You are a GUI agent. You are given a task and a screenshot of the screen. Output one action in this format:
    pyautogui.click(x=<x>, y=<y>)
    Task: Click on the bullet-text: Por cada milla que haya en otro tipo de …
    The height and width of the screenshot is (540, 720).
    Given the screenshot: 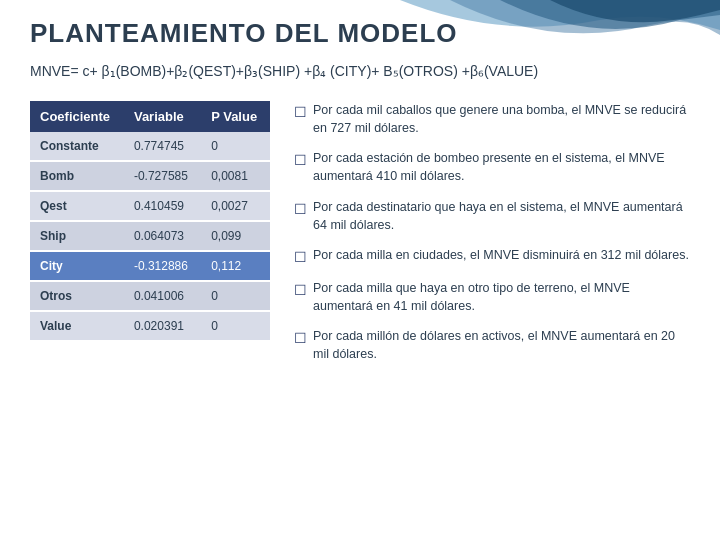 What is the action you would take?
    pyautogui.click(x=502, y=297)
    